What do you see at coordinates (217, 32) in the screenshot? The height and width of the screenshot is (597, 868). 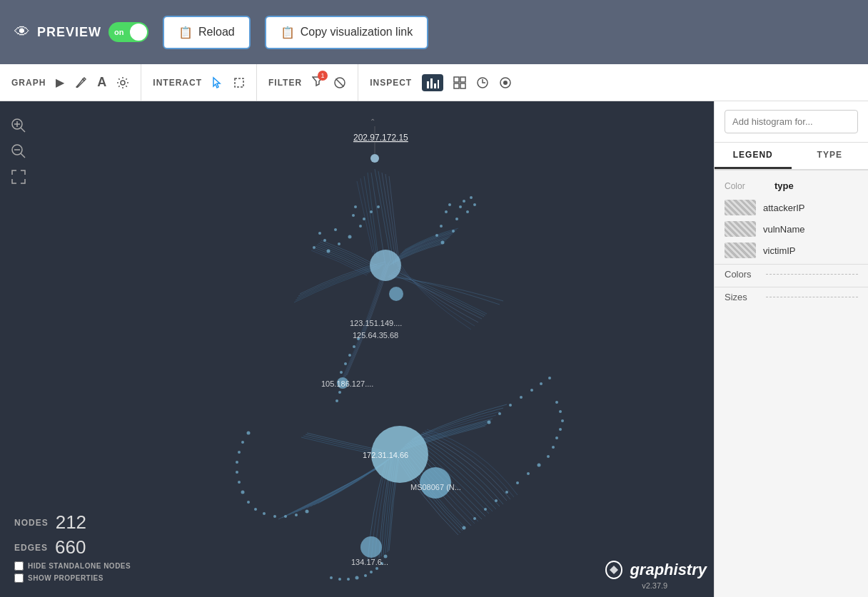 I see `reload-label: Reload` at bounding box center [217, 32].